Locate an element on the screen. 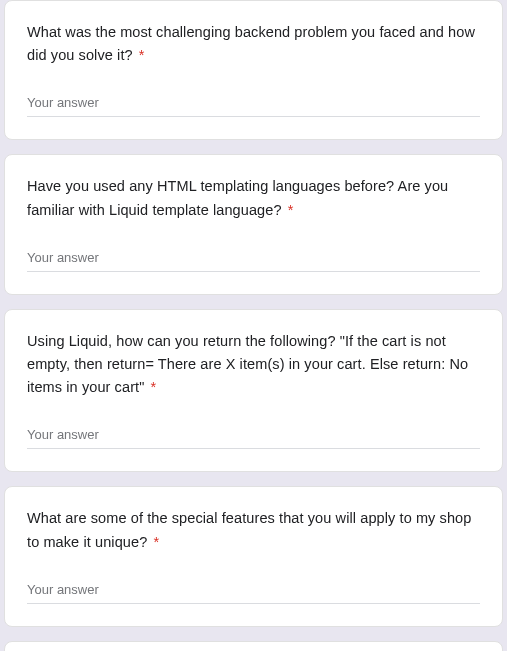 This screenshot has width=507, height=651. question-label: Using Liquid, how can you return the fol… is located at coordinates (248, 364).